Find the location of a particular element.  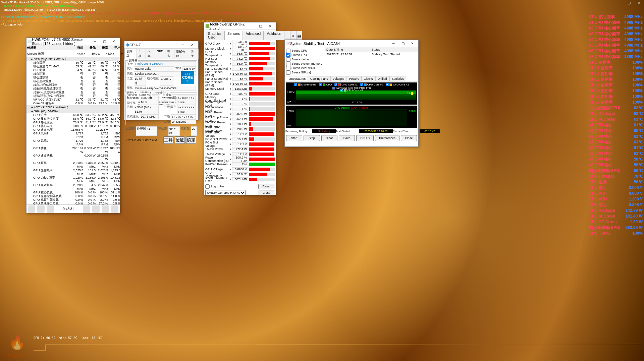

chart-tab-cooling fans: Cooling Fans is located at coordinates (319, 78).